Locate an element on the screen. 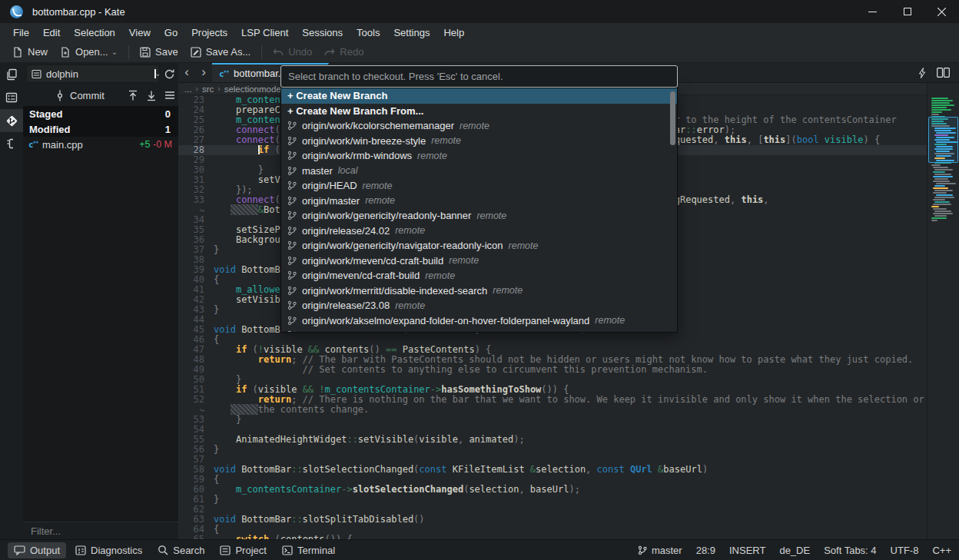  staged-count: 0 is located at coordinates (168, 114).